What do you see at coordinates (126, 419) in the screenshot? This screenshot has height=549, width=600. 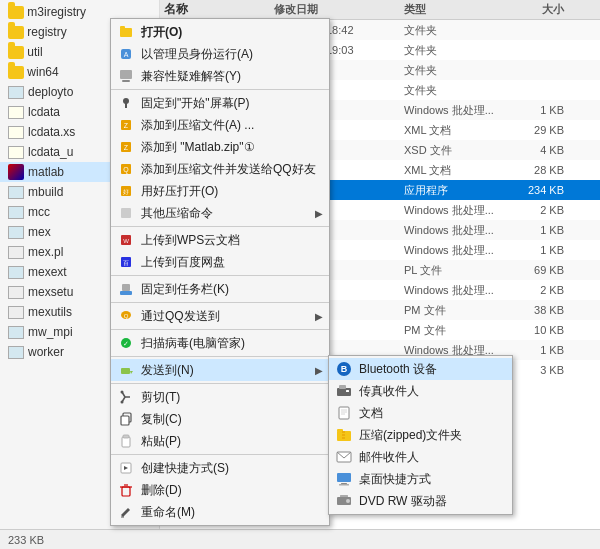 I see `copy-icon` at bounding box center [126, 419].